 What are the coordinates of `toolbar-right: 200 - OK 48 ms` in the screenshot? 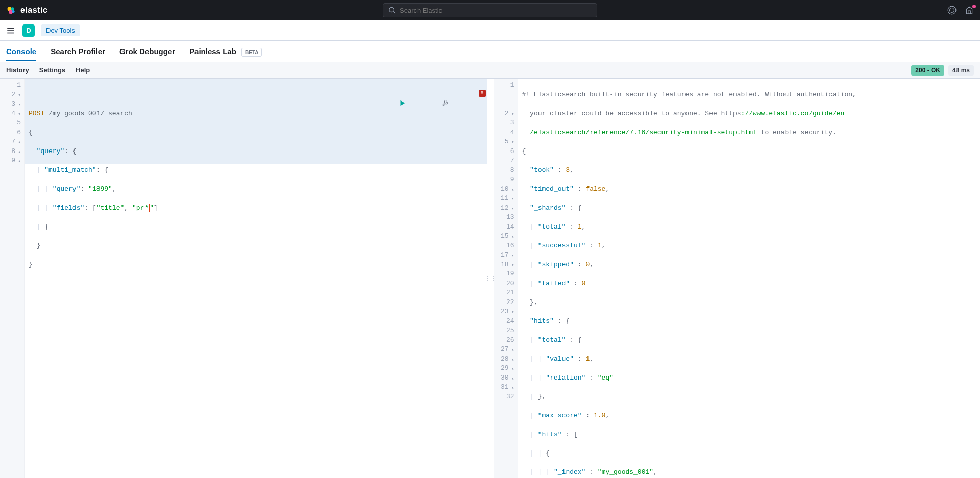 It's located at (942, 70).